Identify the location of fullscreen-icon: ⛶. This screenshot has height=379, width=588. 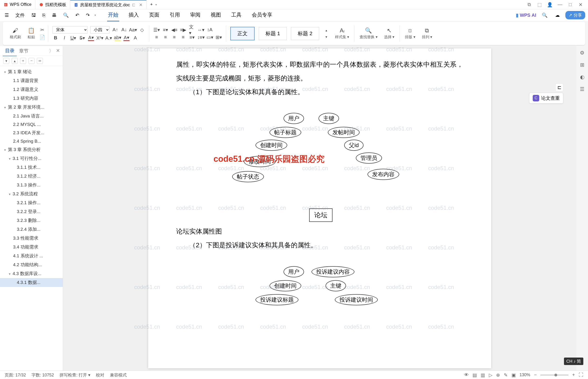
(581, 375).